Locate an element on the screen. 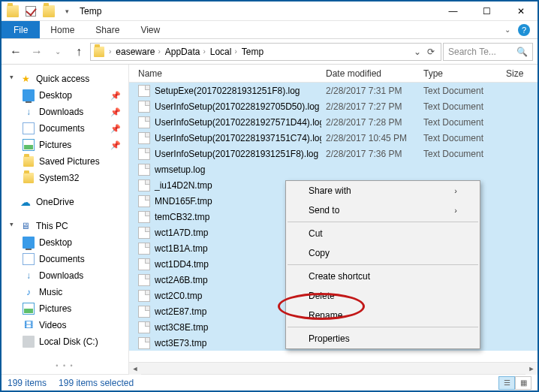 The height and width of the screenshot is (392, 539). context-item: Rename is located at coordinates (383, 315).